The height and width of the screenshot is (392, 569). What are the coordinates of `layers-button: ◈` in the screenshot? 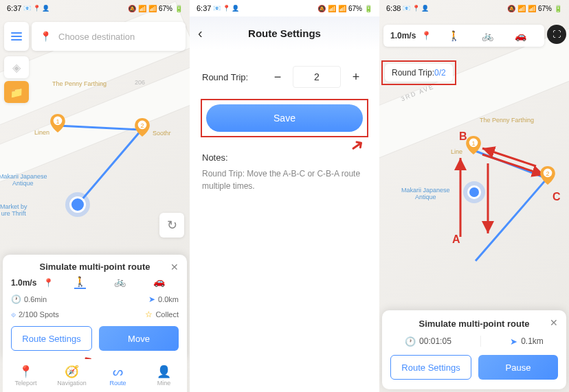 It's located at (16, 67).